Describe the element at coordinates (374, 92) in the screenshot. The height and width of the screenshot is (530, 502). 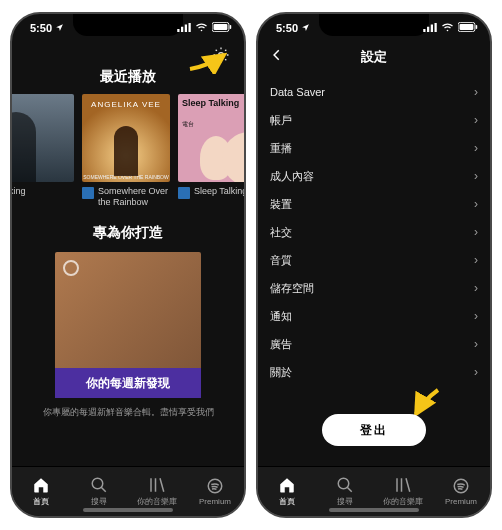
I see `settings-row-data-saver: Data Saver›` at that location.